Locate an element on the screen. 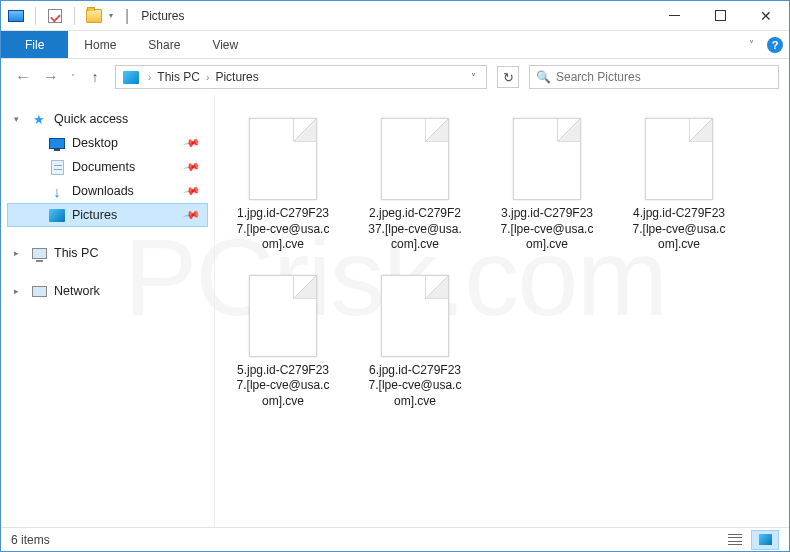 This screenshot has width=790, height=552. sidebar-item-pictures: Pictures 📌 is located at coordinates (108, 215).